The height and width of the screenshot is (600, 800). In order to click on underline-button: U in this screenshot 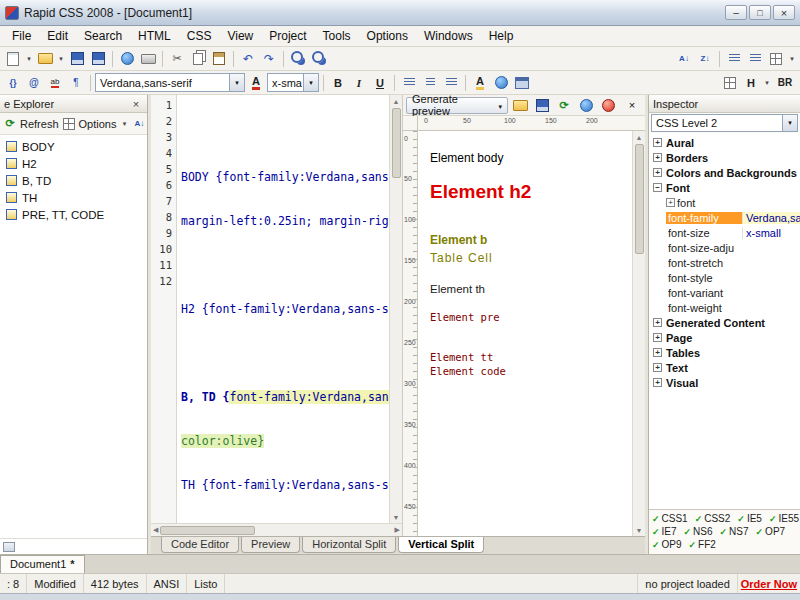, I will do `click(380, 83)`.